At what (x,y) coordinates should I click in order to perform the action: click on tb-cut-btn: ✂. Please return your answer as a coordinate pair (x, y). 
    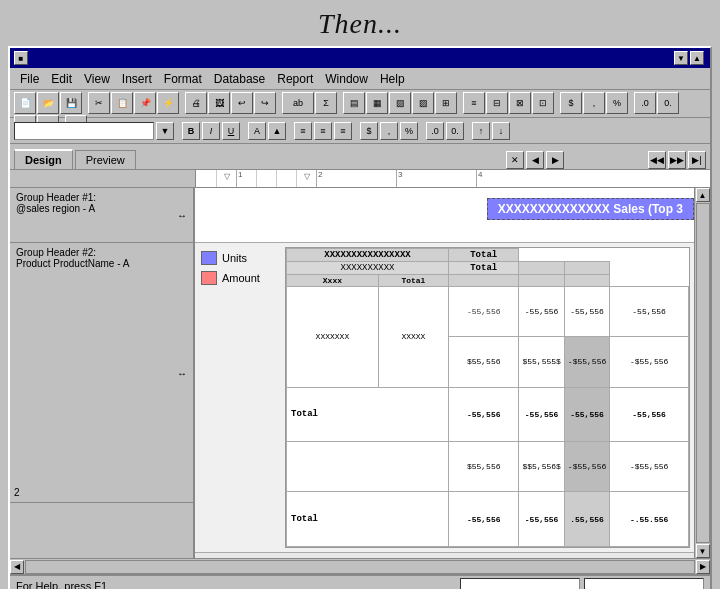
    Looking at the image, I should click on (99, 103).